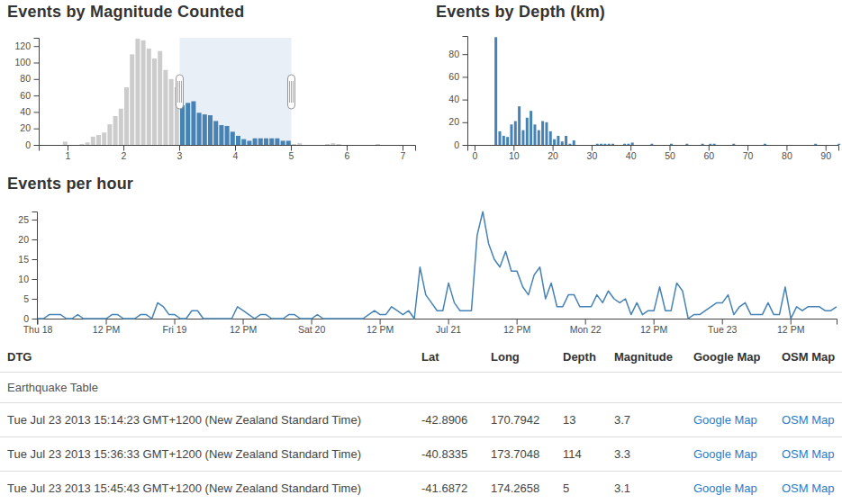 The height and width of the screenshot is (504, 842). What do you see at coordinates (647, 420) in the screenshot?
I see `cell-magnitude: 3.7` at bounding box center [647, 420].